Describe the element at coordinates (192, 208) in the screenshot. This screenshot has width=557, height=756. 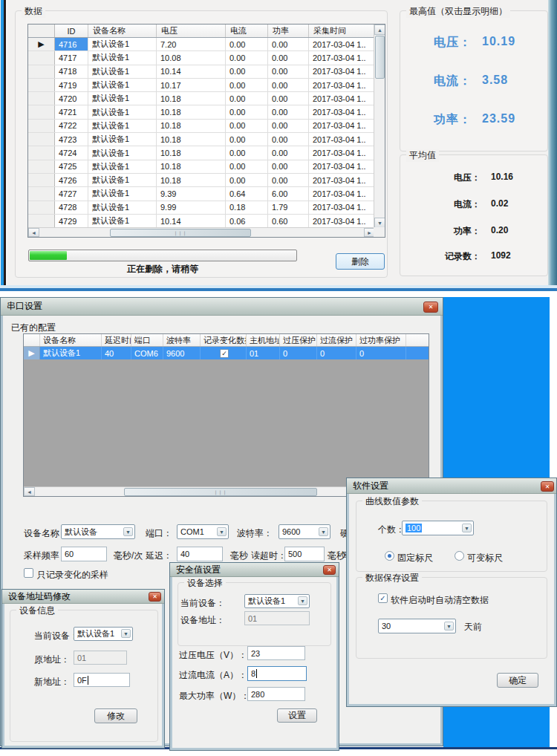
I see `table-cell: 9.99` at that location.